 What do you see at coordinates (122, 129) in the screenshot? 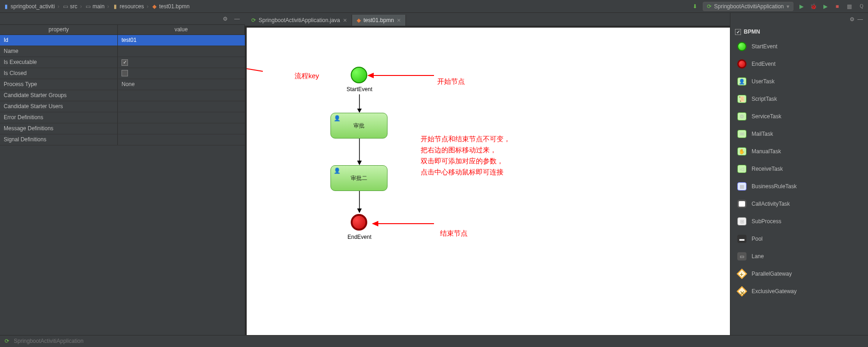
I see `property-row: Message Definitions` at bounding box center [122, 129].